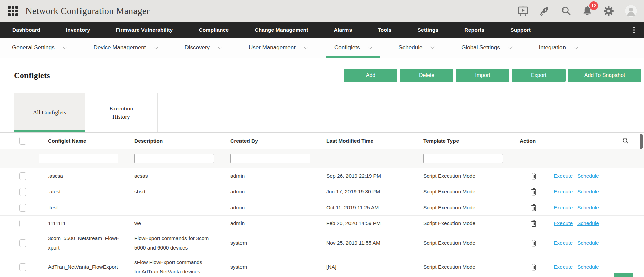  What do you see at coordinates (486, 48) in the screenshot?
I see `subnav-global-settings: Global Settings` at bounding box center [486, 48].